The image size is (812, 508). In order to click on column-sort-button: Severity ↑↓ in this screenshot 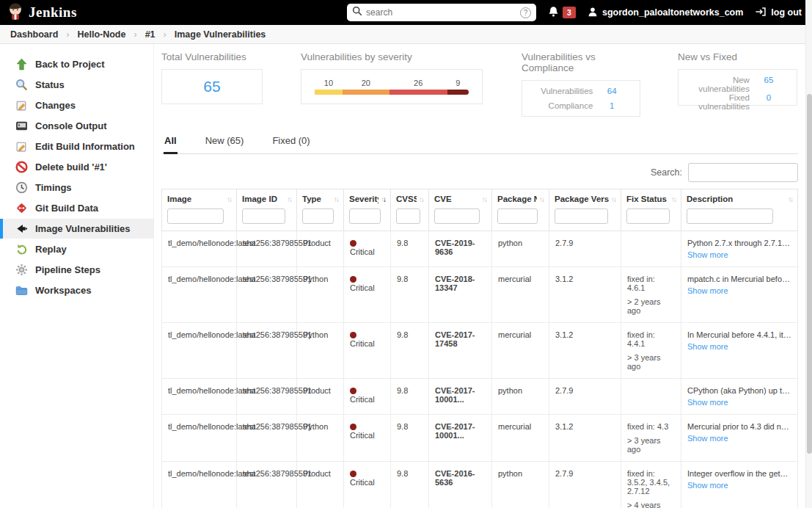, I will do `click(367, 199)`.